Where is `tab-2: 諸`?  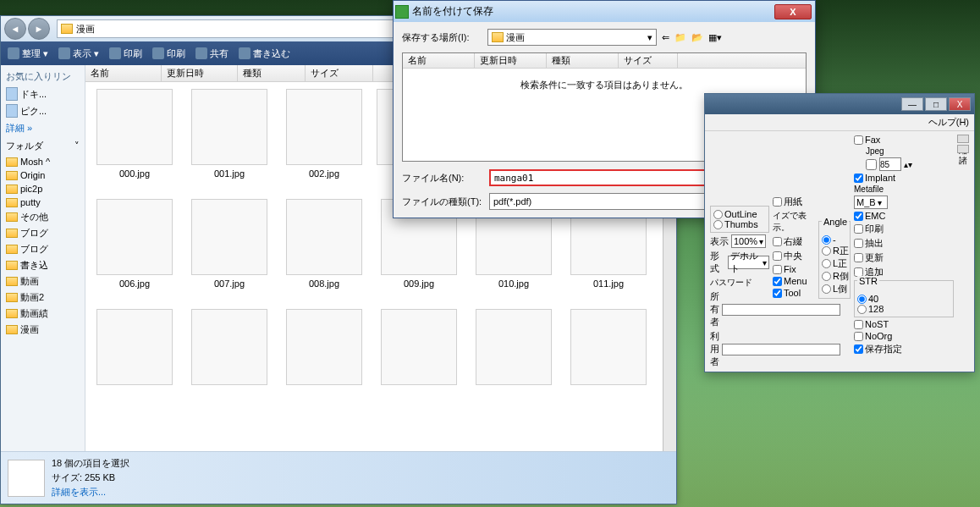 tab-2: 諸 is located at coordinates (963, 149).